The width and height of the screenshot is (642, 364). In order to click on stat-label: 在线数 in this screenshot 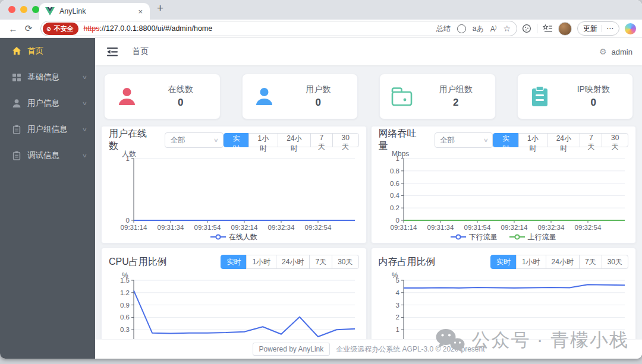, I will do `click(181, 90)`.